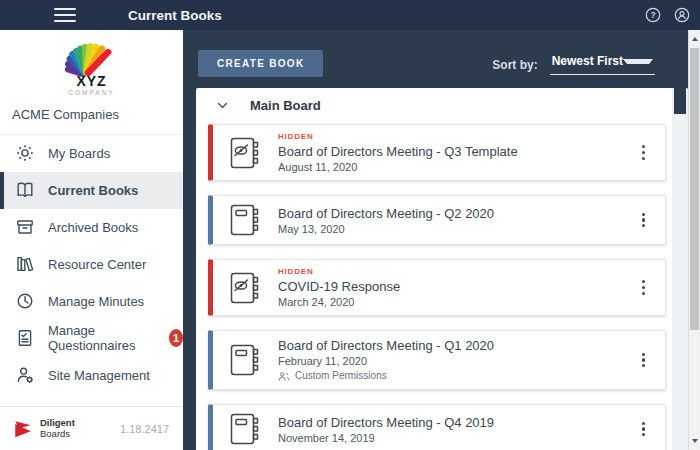  What do you see at coordinates (386, 229) in the screenshot?
I see `book-date: May 13, 2020` at bounding box center [386, 229].